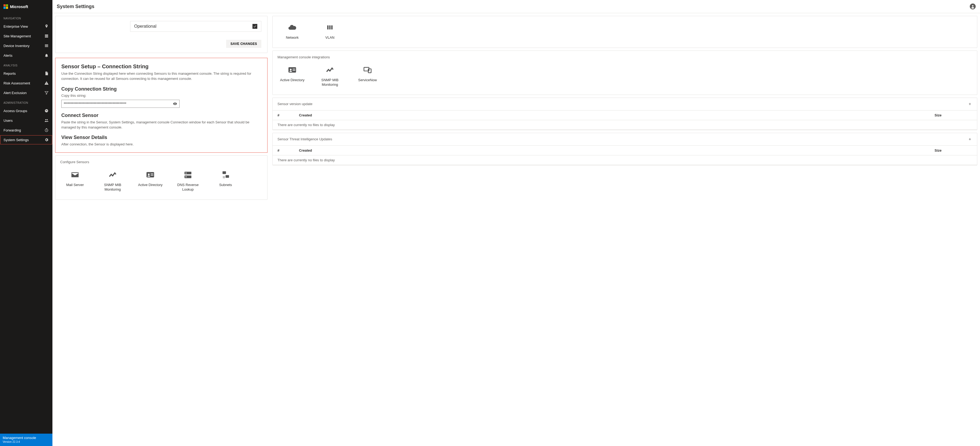 The image size is (980, 446). I want to click on badge-icon, so click(150, 175).